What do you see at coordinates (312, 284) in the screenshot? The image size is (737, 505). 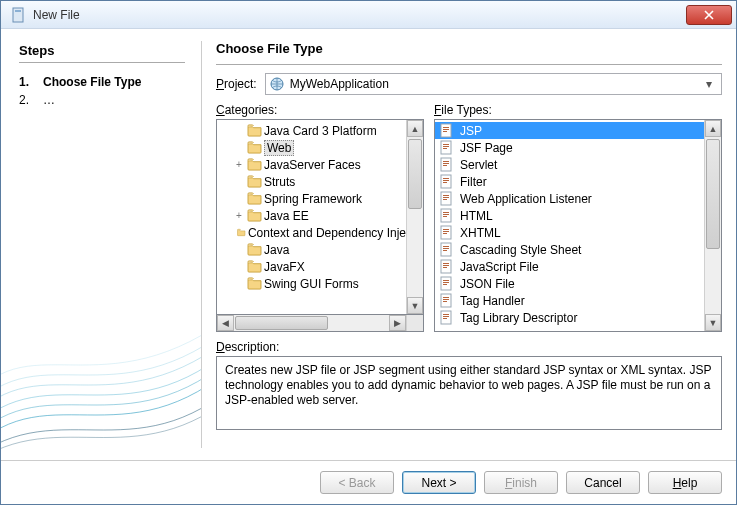 I see `category-label: Swing GUI Forms` at bounding box center [312, 284].